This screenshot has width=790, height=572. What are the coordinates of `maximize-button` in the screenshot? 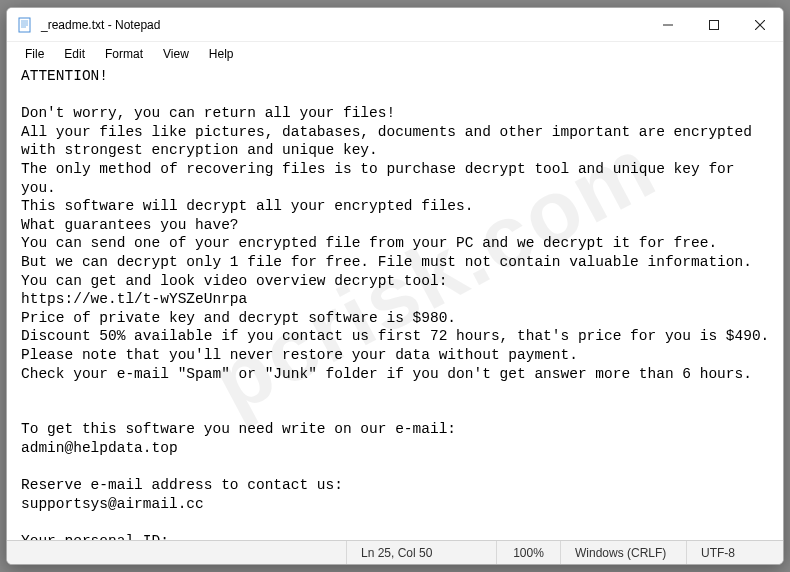 It's located at (714, 24).